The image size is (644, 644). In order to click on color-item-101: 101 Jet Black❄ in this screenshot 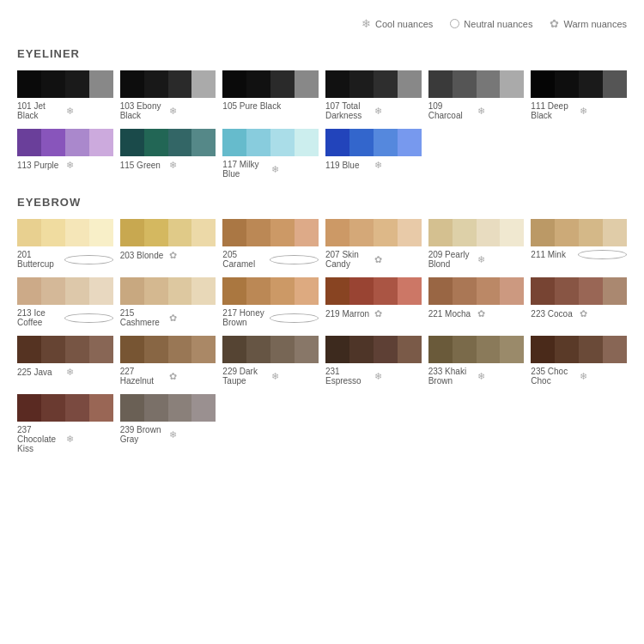, I will do `click(65, 95)`.